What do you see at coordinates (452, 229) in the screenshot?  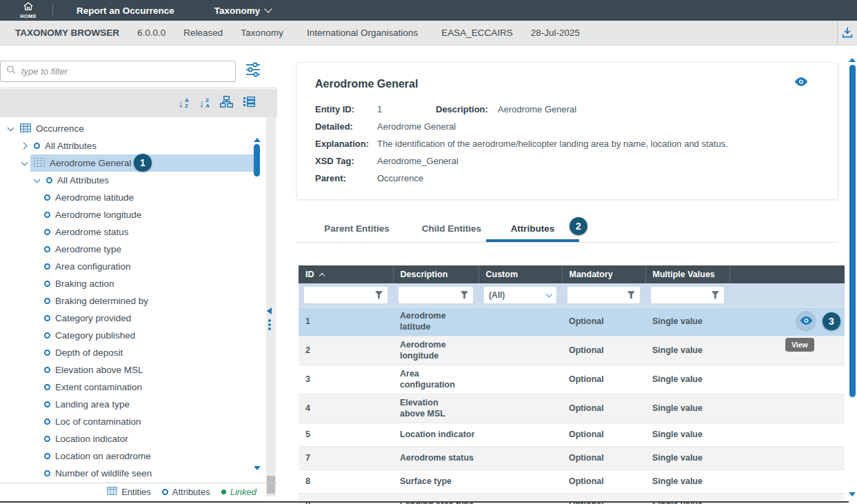 I see `tab-child-entities: Child Entities` at bounding box center [452, 229].